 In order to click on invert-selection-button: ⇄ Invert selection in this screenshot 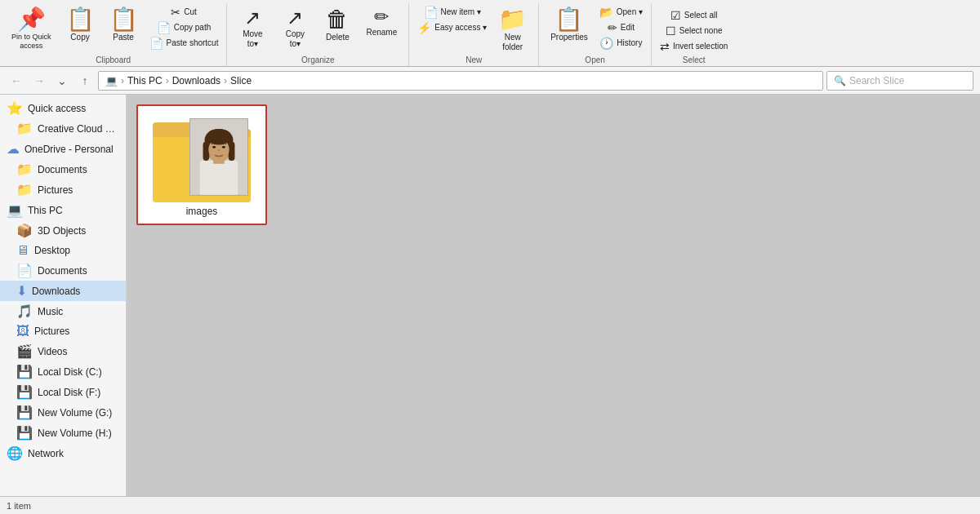, I will do `click(694, 47)`.